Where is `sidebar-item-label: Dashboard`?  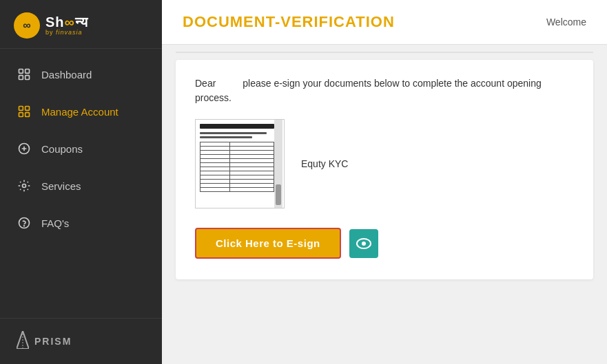 sidebar-item-label: Dashboard is located at coordinates (66, 74).